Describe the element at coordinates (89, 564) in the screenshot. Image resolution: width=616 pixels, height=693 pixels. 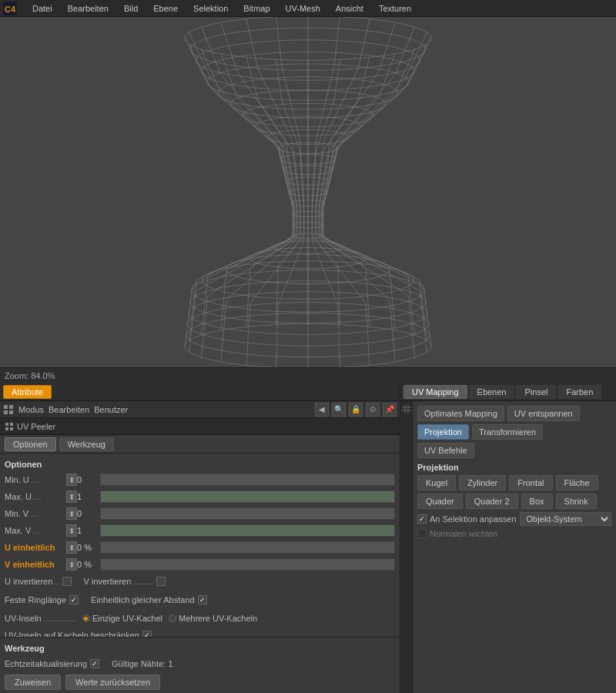
I see `v-einheitlich-value: 0 %` at that location.